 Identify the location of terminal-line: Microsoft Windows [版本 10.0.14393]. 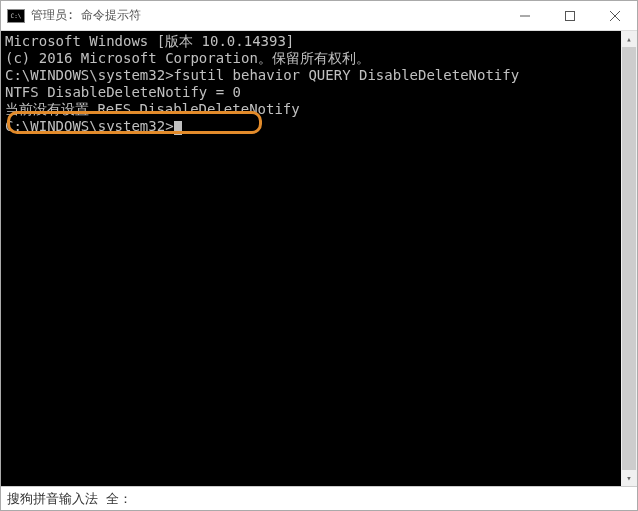
(319, 42).